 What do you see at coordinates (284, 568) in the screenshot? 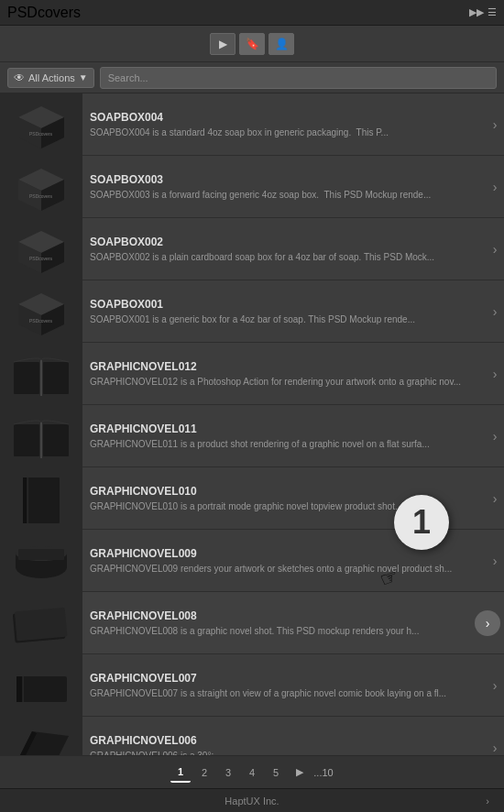
I see `item-desc: GRAPHICNOVEL009 renders your artwork or …` at bounding box center [284, 568].